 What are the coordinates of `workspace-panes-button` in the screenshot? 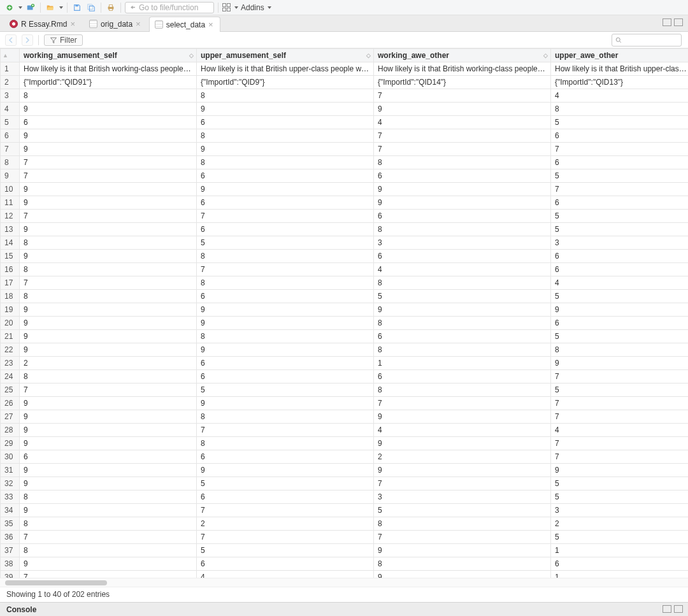 It's located at (227, 8).